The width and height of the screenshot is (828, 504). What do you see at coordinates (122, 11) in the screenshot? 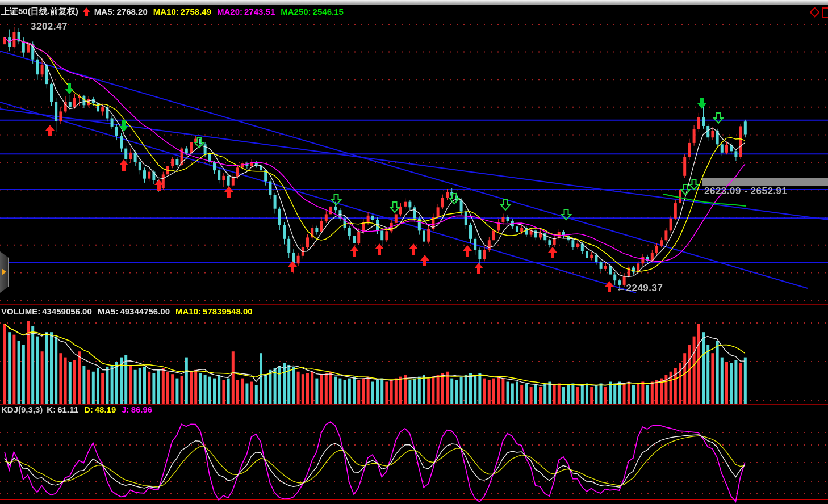
I see `ma5-readout: MA5:2768.20` at bounding box center [122, 11].